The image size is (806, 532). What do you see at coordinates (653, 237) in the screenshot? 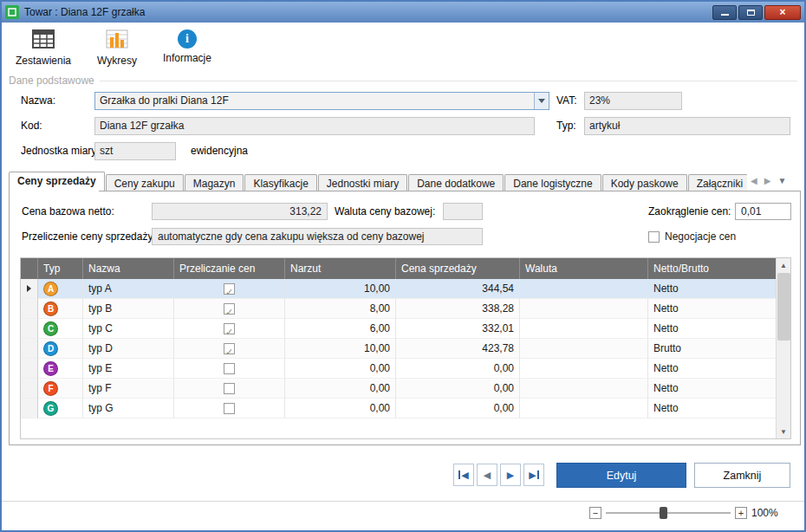
I see `negocjacje-cen-checkbox` at bounding box center [653, 237].